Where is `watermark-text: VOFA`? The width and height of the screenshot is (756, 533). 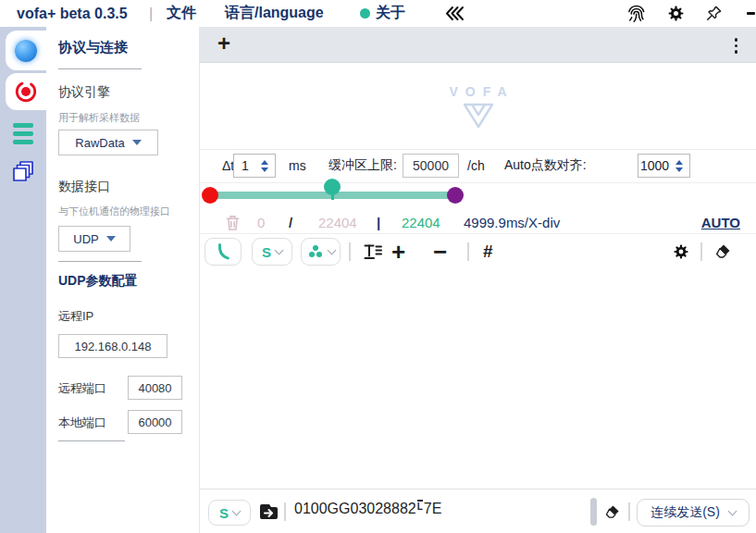
watermark-text: VOFA is located at coordinates (477, 92).